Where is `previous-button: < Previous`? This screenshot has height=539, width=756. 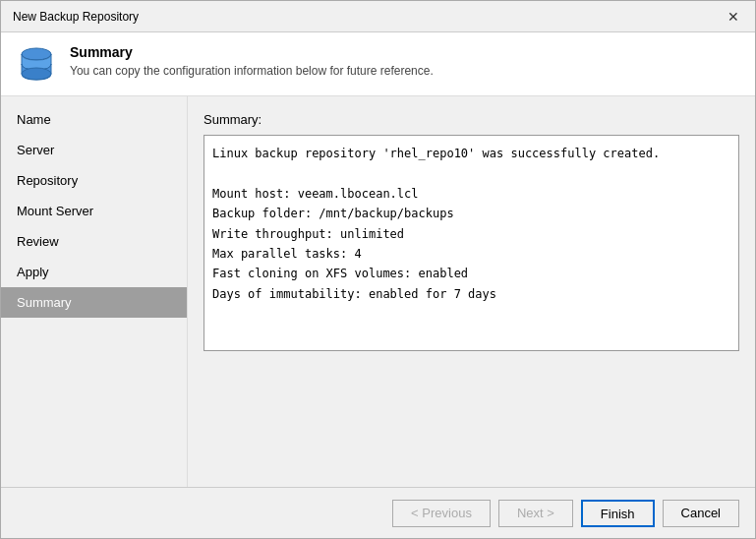
previous-button: < Previous is located at coordinates (441, 513).